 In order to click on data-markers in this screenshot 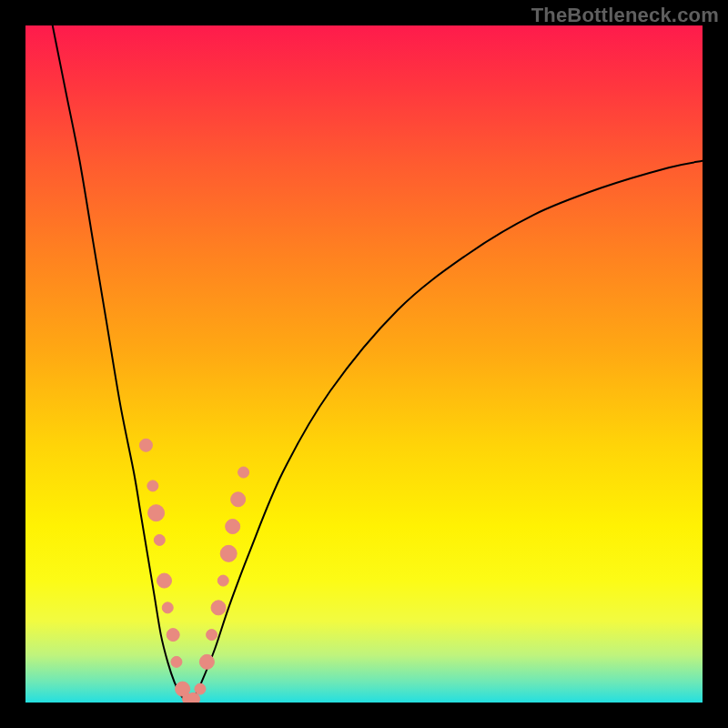, I will do `click(194, 571)`.